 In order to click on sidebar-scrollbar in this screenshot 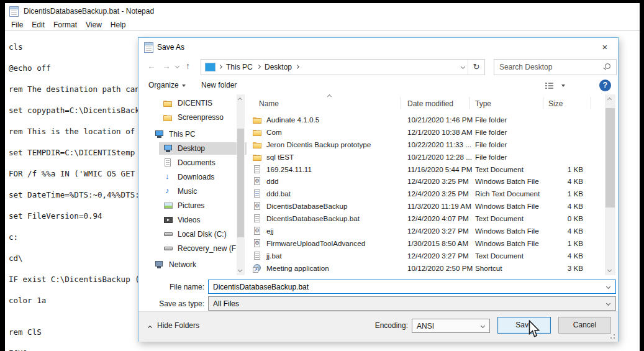, I will do `click(241, 185)`.